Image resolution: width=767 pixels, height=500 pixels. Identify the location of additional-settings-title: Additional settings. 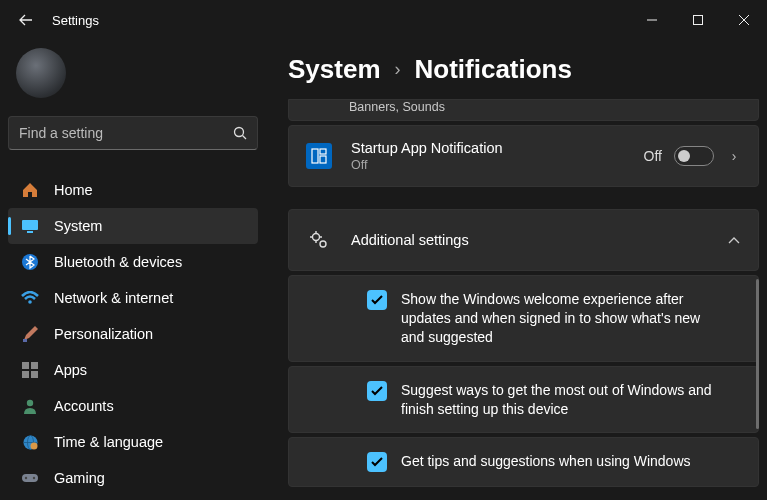
(538, 240).